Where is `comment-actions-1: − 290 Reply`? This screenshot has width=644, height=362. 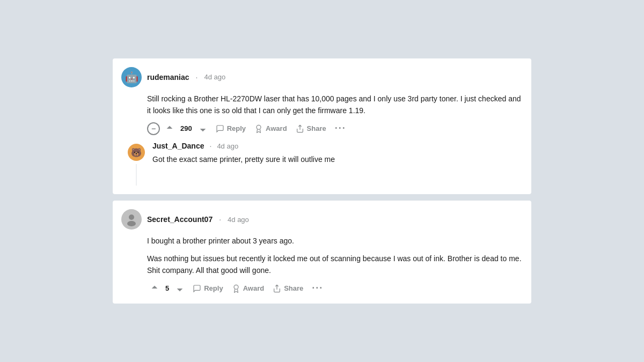
comment-actions-1: − 290 Reply is located at coordinates (335, 129).